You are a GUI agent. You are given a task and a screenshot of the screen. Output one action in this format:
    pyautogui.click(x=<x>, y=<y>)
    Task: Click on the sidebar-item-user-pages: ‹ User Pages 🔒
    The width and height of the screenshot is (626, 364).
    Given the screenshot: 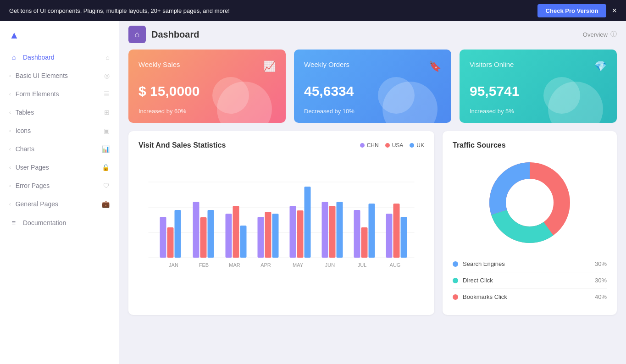 What is the action you would take?
    pyautogui.click(x=60, y=167)
    